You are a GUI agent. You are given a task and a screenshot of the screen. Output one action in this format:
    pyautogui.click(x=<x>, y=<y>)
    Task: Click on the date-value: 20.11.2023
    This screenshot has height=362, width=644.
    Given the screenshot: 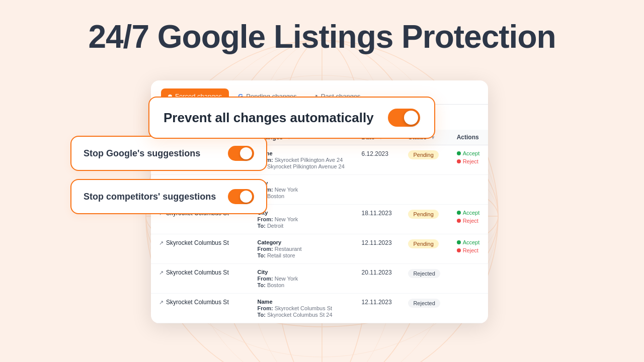 What is the action you would take?
    pyautogui.click(x=377, y=273)
    